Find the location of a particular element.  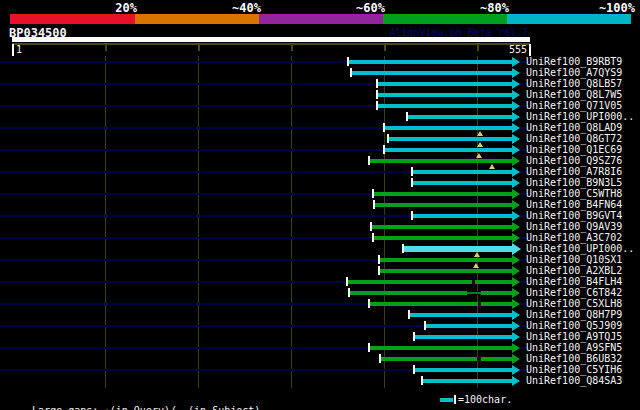

alignment-row: UniRef100_C5XLH8 is located at coordinates (320, 304).